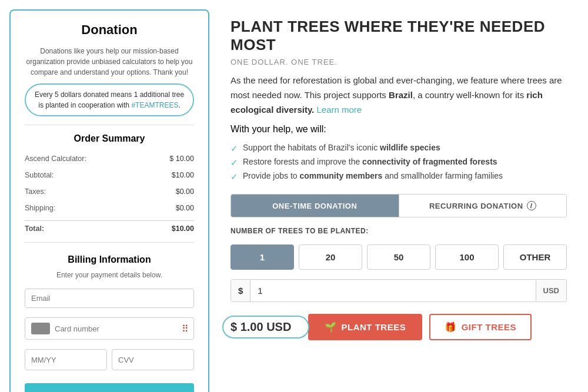 Image resolution: width=588 pixels, height=392 pixels. What do you see at coordinates (339, 109) in the screenshot?
I see `learn-more-link: Learn more` at bounding box center [339, 109].